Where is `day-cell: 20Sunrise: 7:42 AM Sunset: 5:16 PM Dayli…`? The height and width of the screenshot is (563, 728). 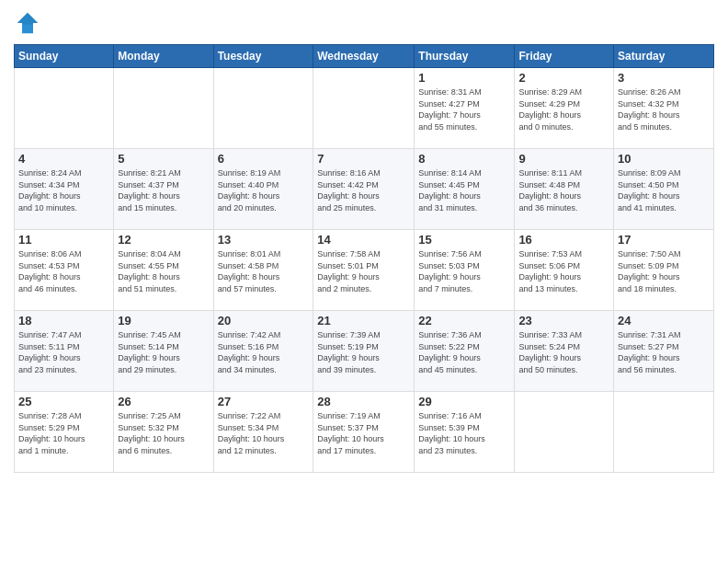
day-cell: 20Sunrise: 7:42 AM Sunset: 5:16 PM Dayli… is located at coordinates (263, 351).